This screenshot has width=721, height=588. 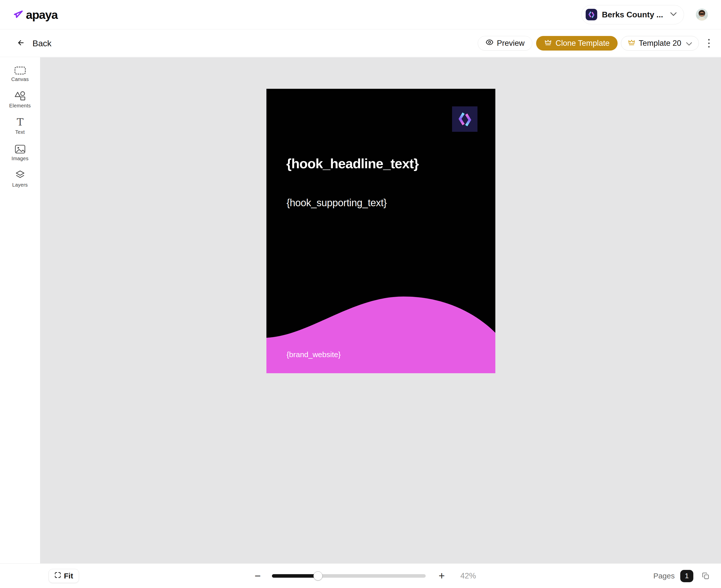 What do you see at coordinates (709, 43) in the screenshot?
I see `more-options-button` at bounding box center [709, 43].